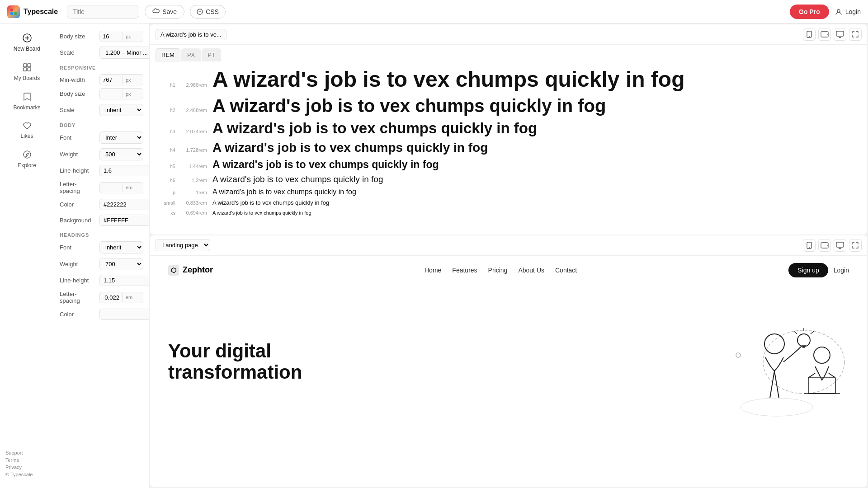  Describe the element at coordinates (825, 34) in the screenshot. I see `tablet-icon-btn` at that location.